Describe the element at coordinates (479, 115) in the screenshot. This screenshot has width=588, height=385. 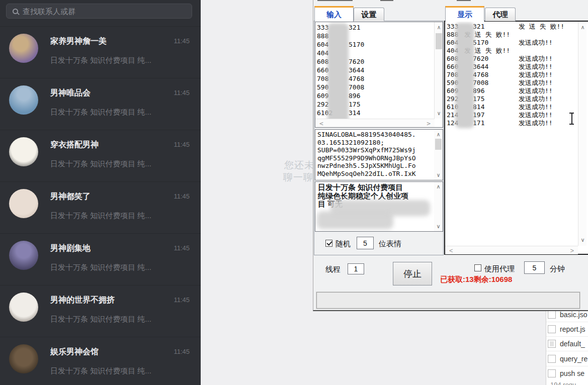
I see `result-number-suffix: 197` at that location.